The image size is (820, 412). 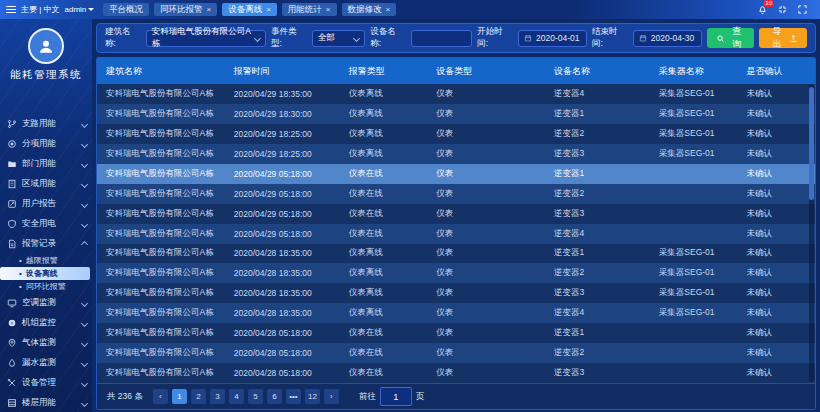 What do you see at coordinates (11, 10) in the screenshot?
I see `hamburger-menu-icon` at bounding box center [11, 10].